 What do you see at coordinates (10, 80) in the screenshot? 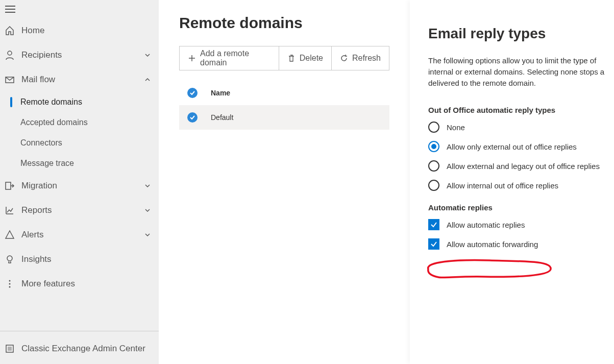
I see `mail-icon` at bounding box center [10, 80].